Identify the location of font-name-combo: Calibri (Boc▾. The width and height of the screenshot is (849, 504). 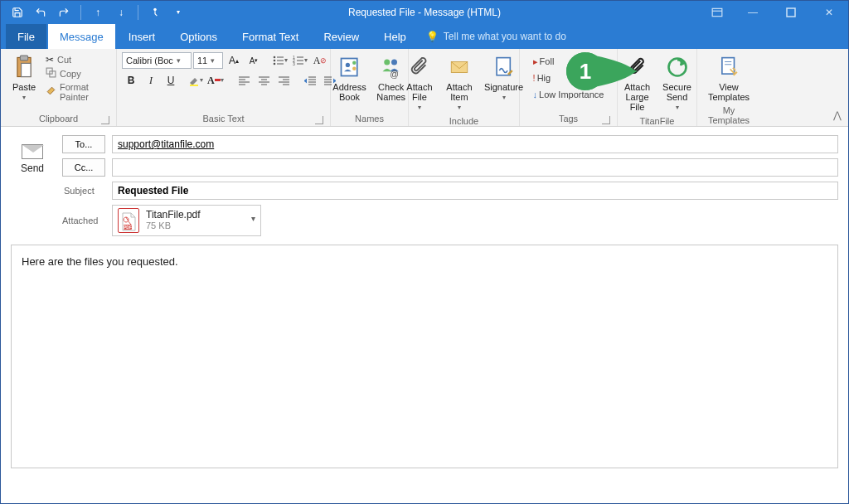
(157, 61).